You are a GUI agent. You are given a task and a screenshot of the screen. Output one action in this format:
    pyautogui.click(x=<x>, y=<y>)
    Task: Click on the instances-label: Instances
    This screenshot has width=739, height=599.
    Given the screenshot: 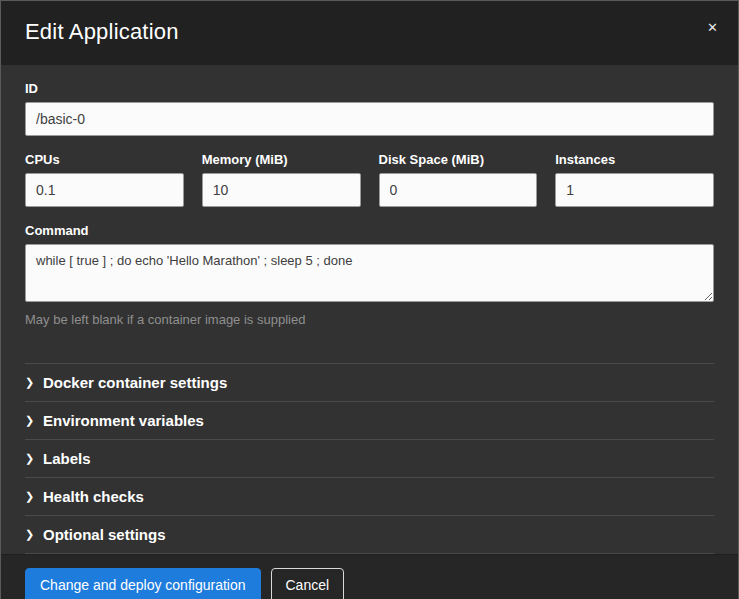 What is the action you would take?
    pyautogui.click(x=634, y=160)
    